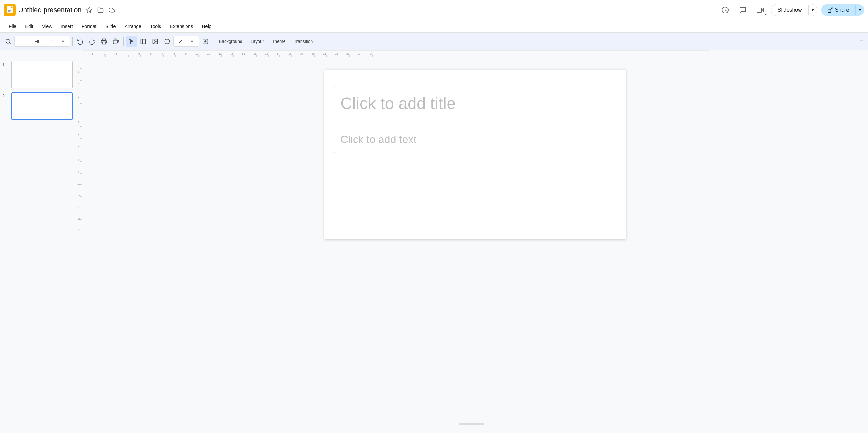  Describe the element at coordinates (325, 54) in the screenshot. I see `svg-text: 21` at that location.